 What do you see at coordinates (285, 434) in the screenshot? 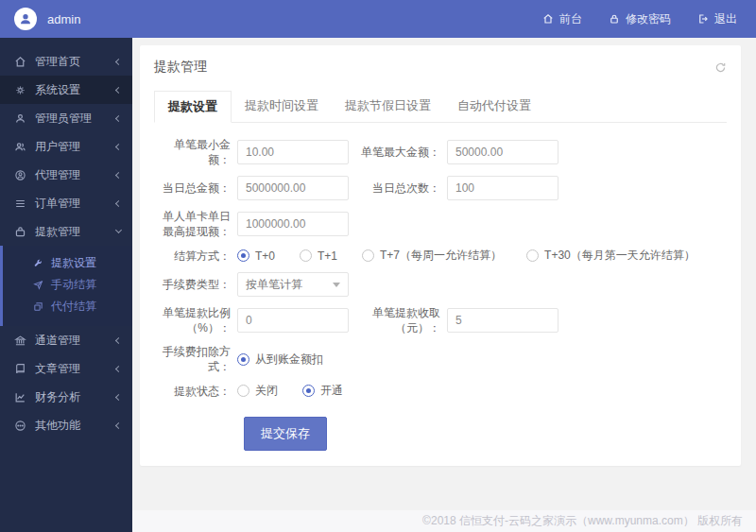
I see `submit-save-button: 提交保存` at bounding box center [285, 434].